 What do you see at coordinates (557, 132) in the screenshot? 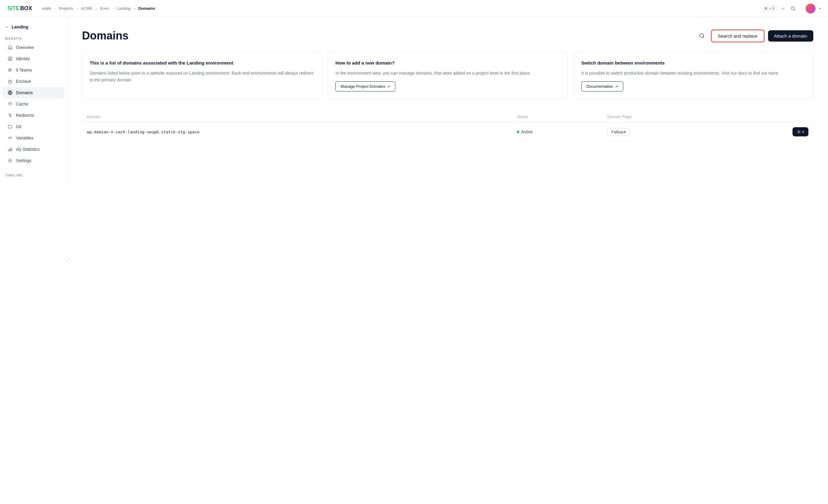
I see `status-cell: Active` at bounding box center [557, 132].